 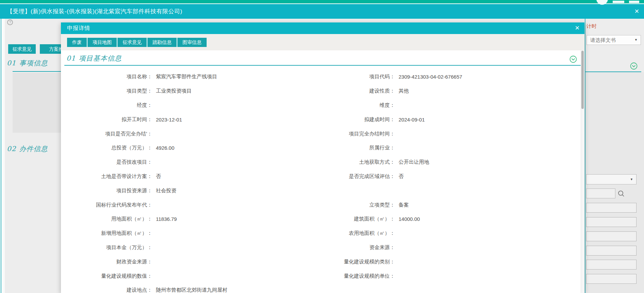 What do you see at coordinates (323, 42) in the screenshot?
I see `modal-tab-strip: 作废项目地图征求意见踏勘信息图审信息` at bounding box center [323, 42].